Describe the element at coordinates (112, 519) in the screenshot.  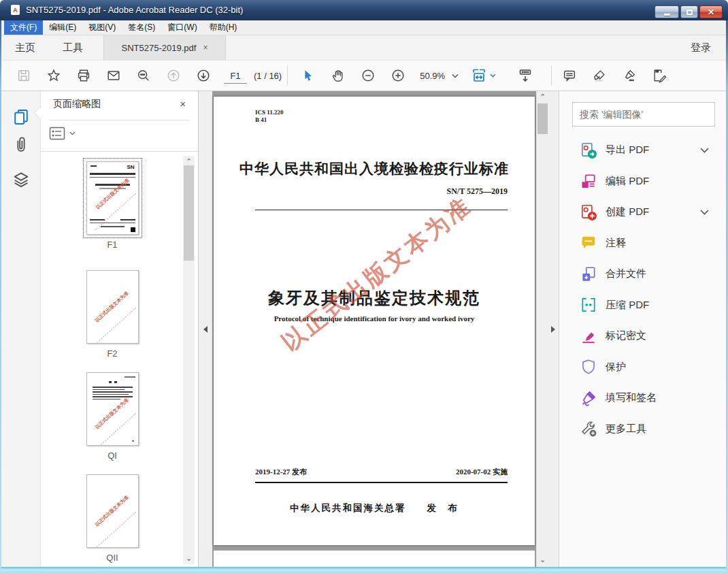
I see `thumbnail-page-4: 以正式出版文本为准 QII` at that location.